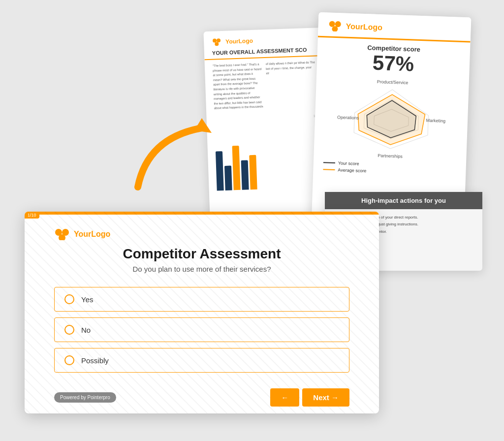  Describe the element at coordinates (69, 330) in the screenshot. I see `quiz-radio-no` at that location.